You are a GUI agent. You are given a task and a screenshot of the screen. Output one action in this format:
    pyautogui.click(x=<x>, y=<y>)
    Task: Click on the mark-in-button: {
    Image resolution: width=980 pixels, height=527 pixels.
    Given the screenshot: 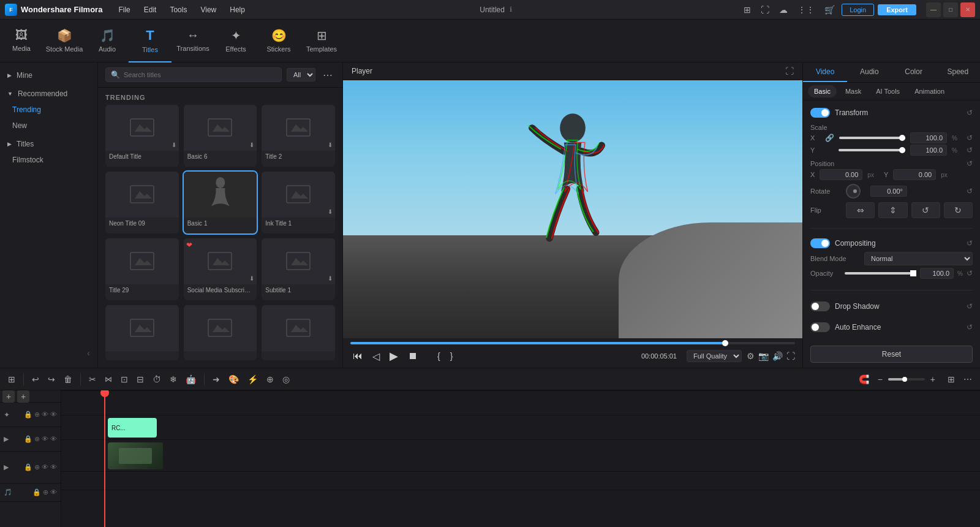 What is the action you would take?
    pyautogui.click(x=439, y=356)
    